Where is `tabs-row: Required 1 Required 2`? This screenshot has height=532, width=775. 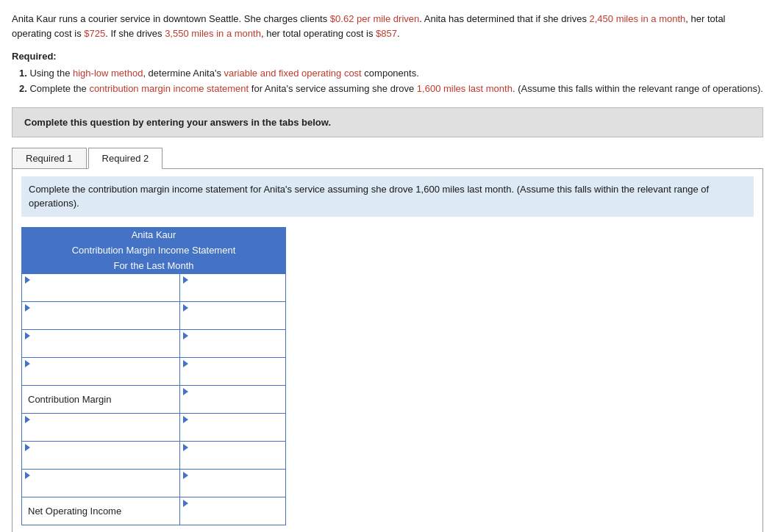
tabs-row: Required 1 Required 2 is located at coordinates (388, 159).